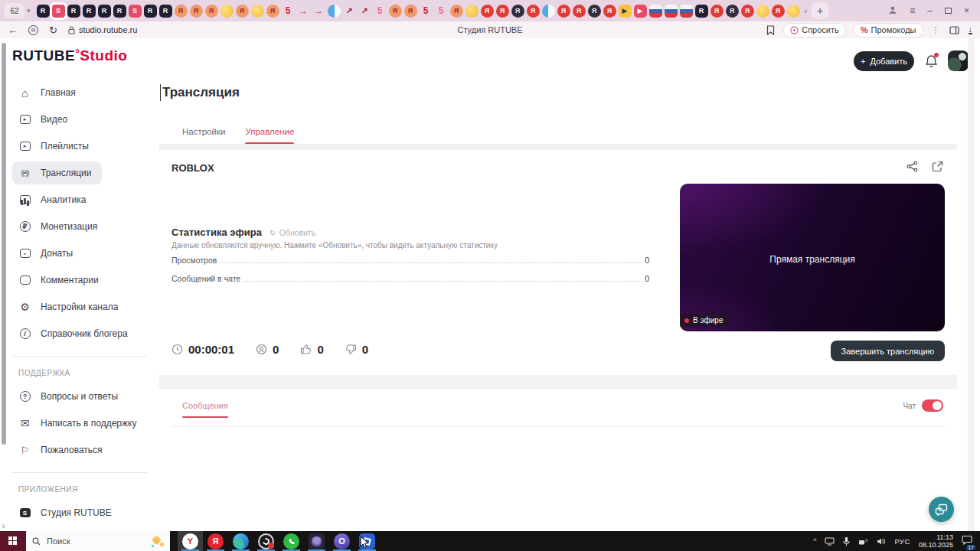 The height and width of the screenshot is (551, 980). Describe the element at coordinates (902, 542) in the screenshot. I see `language-indicator: РУС` at that location.